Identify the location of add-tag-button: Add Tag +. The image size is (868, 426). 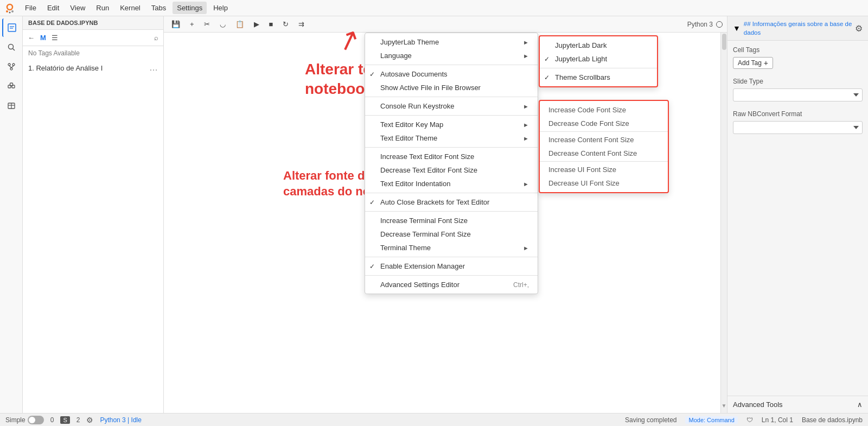
(753, 63).